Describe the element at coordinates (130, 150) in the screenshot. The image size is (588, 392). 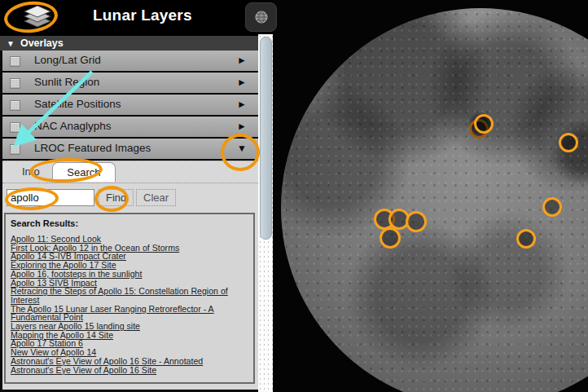
I see `overlay-row-lroc-featured-images: LROC Featured Images▼` at that location.